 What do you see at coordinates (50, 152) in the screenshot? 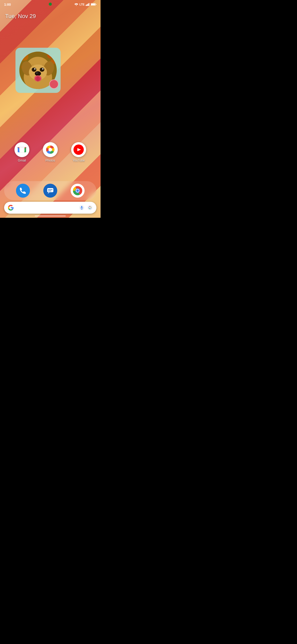
I see `app-row: Gmail Photos You` at bounding box center [50, 152].